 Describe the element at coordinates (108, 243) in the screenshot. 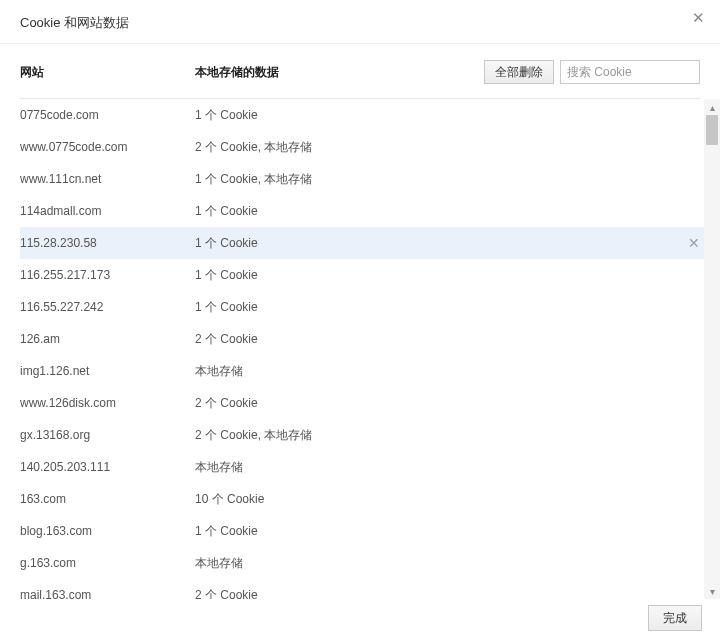

I see `site-cell: 115.28.230.58` at that location.